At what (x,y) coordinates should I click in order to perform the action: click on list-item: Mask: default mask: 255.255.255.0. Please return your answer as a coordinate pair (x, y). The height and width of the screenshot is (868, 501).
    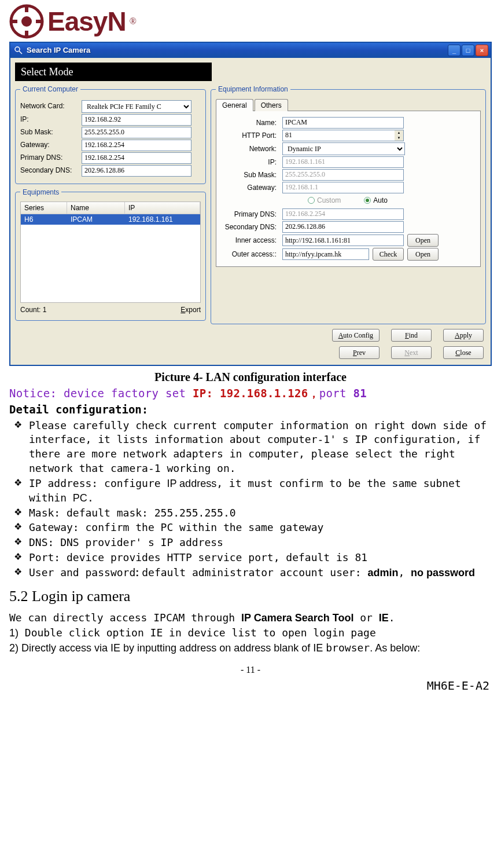
    Looking at the image, I should click on (250, 513).